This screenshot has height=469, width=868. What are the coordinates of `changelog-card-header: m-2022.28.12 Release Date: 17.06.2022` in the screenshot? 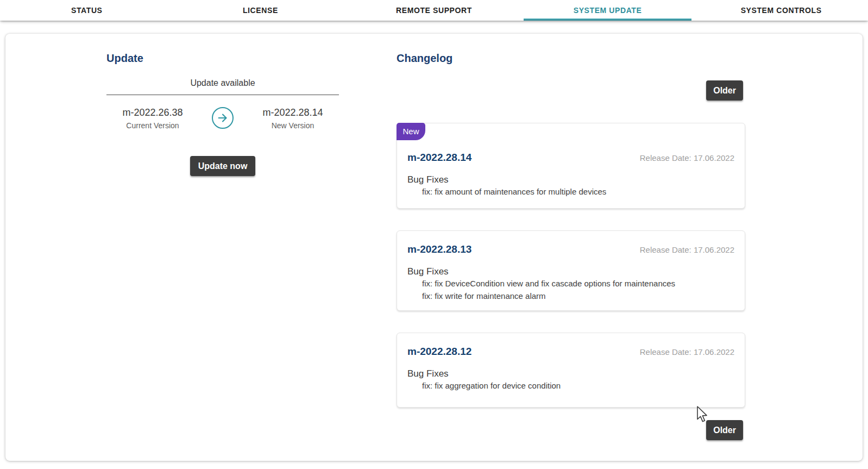 It's located at (571, 346).